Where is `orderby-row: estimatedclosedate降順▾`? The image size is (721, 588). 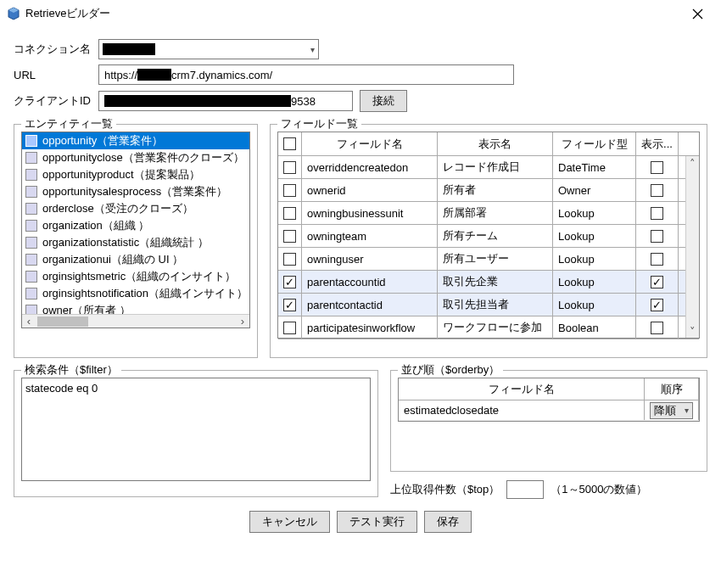
orderby-row: estimatedclosedate降順▾ is located at coordinates (549, 411).